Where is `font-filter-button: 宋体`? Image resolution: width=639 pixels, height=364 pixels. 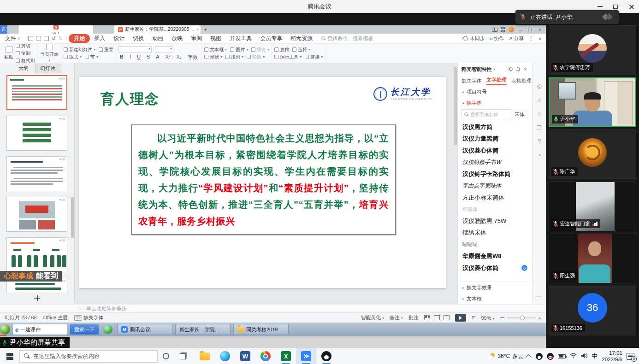
font-filter-button: 宋体 is located at coordinates (519, 114).